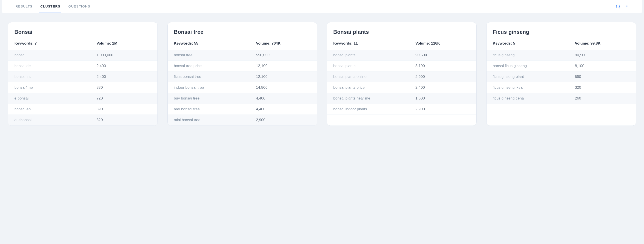 This screenshot has width=644, height=244. What do you see at coordinates (50, 6) in the screenshot?
I see `tab-clusters: CLUSTERS` at bounding box center [50, 6].